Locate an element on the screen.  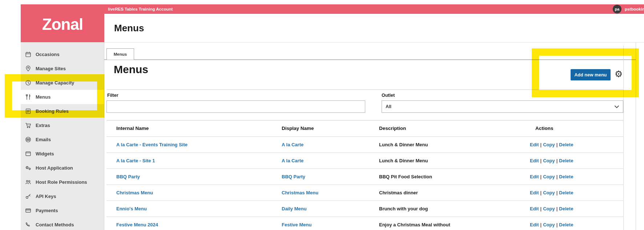
sidebar-item-manage-sites: Manage Sites is located at coordinates (63, 68).